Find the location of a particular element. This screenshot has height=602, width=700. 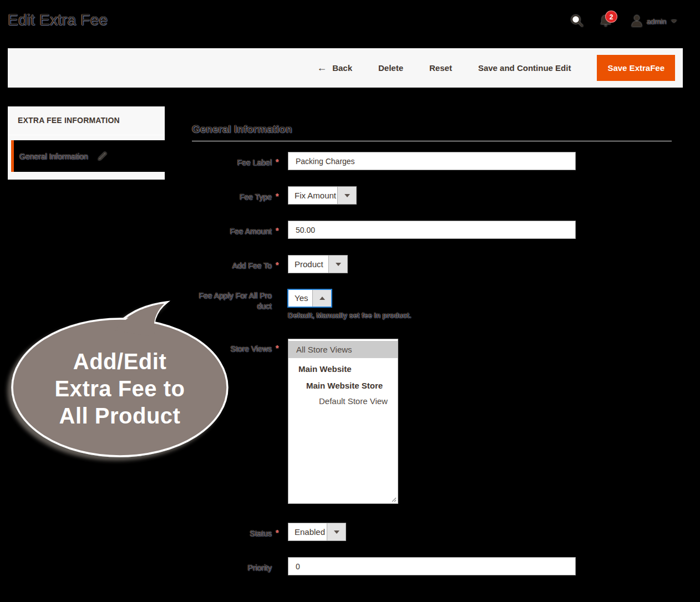

priority-label: Priority is located at coordinates (232, 568).